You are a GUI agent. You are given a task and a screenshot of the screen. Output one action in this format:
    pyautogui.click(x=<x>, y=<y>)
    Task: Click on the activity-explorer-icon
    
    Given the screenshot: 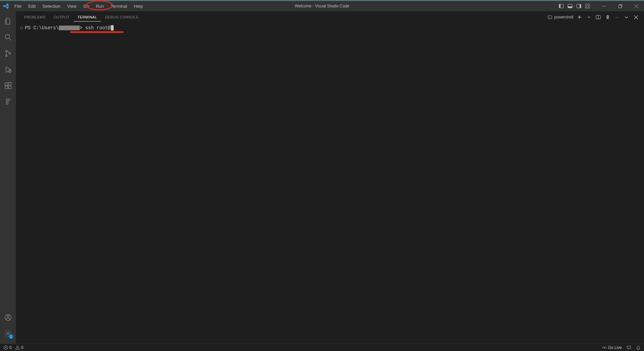 What is the action you would take?
    pyautogui.click(x=8, y=21)
    